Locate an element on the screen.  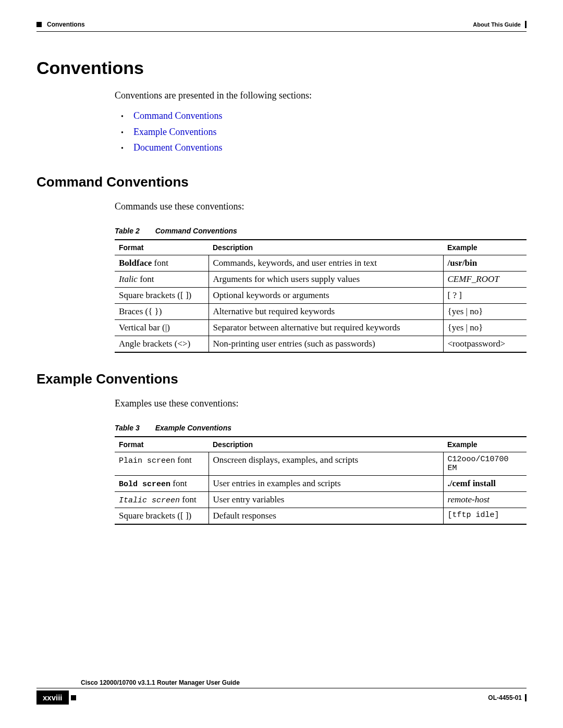
cell-description: User entry variables is located at coordinates (326, 499).